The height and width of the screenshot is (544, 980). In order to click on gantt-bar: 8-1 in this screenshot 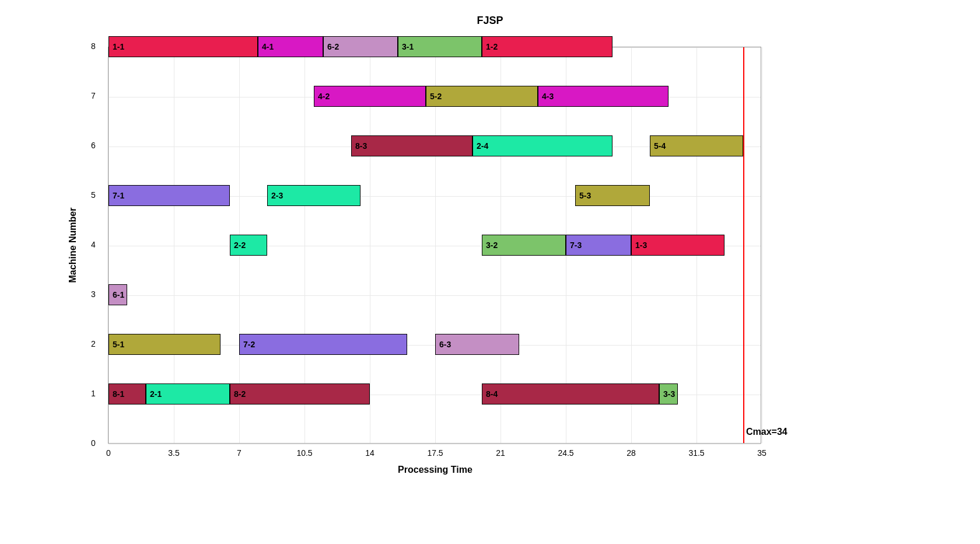, I will do `click(127, 394)`.